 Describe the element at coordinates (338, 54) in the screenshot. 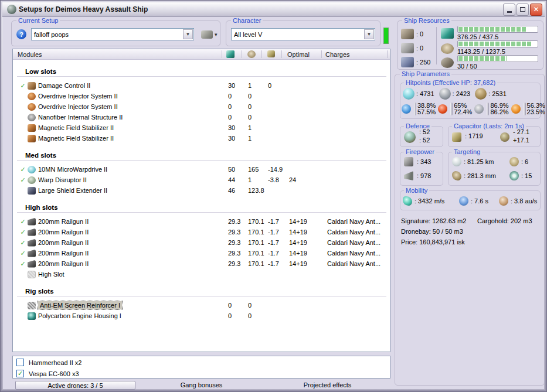

I see `charges-column-header: Charges` at that location.